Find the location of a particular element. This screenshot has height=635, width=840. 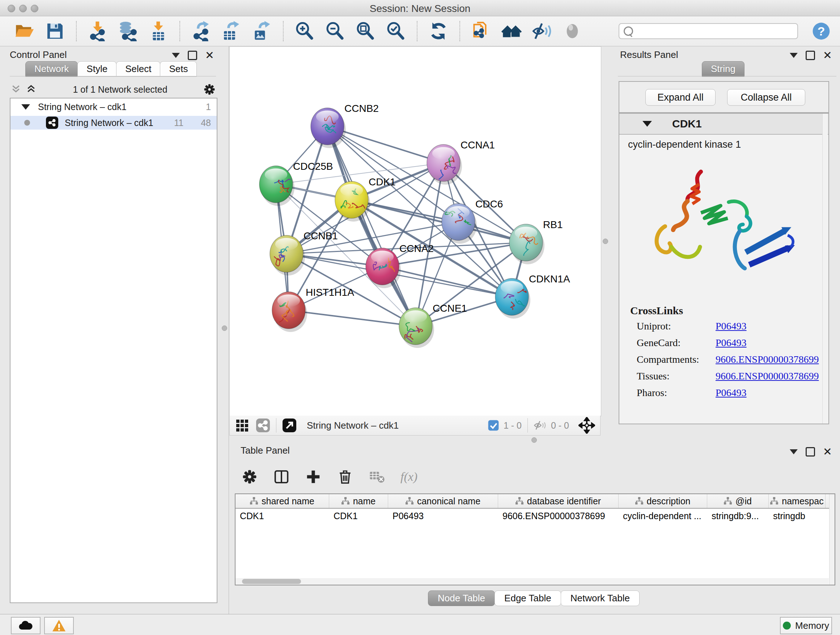

node-CCNE1: CCNE1 is located at coordinates (433, 325).